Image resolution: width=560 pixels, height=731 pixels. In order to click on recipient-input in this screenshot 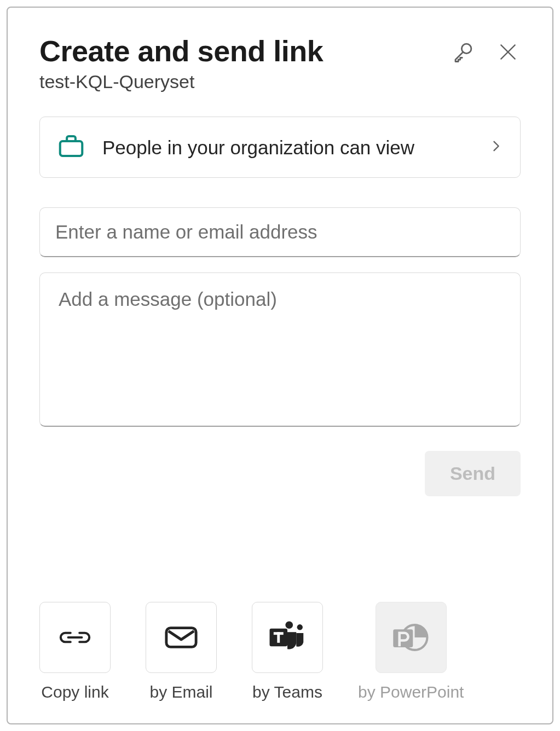, I will do `click(280, 232)`.